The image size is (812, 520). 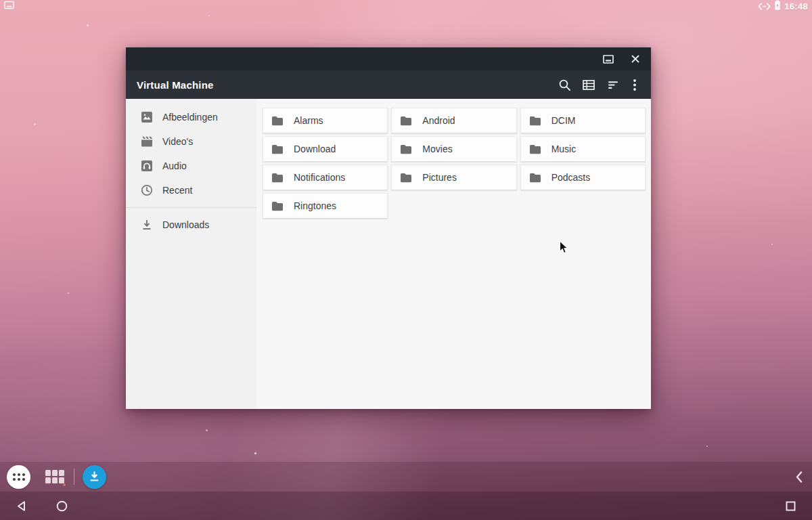 I want to click on recents-icon, so click(x=790, y=506).